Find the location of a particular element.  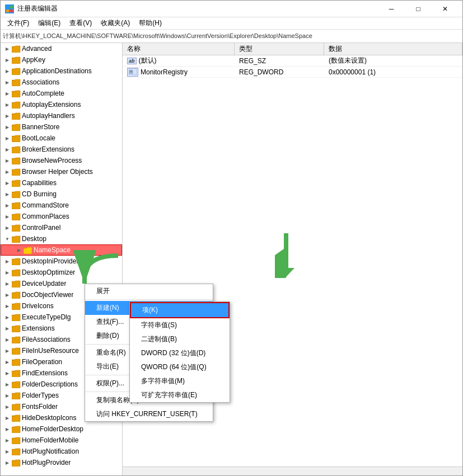

tree-item: ▶ HotPlugProvider is located at coordinates (62, 463).